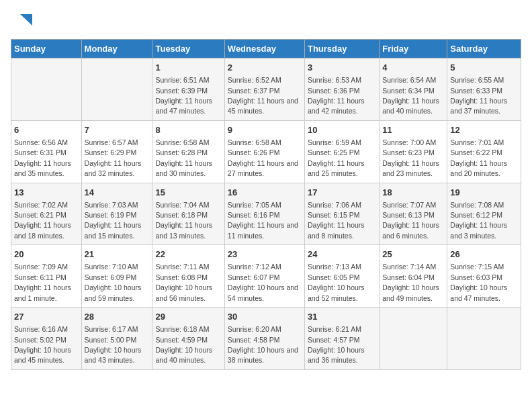  Describe the element at coordinates (47, 277) in the screenshot. I see `calendar-cell: 20Sunrise: 7:09 AM Sunset: 6:11 PM Dayli…` at that location.